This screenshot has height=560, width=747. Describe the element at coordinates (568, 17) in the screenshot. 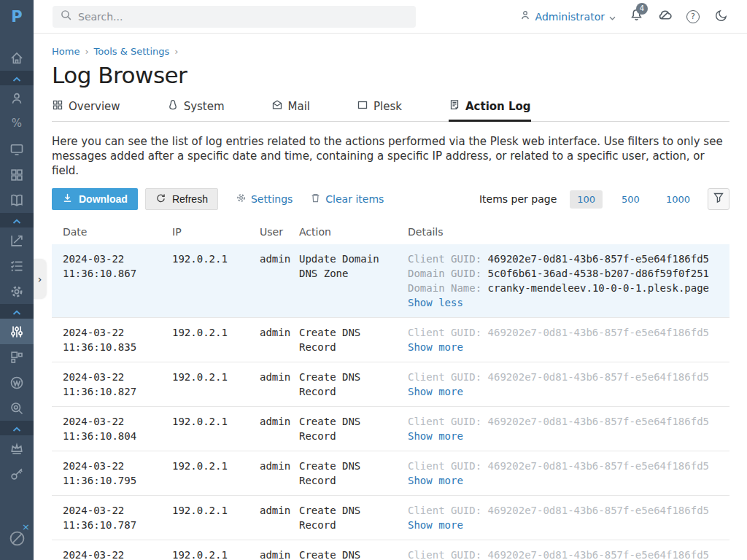

I see `user-menu: Administrator` at that location.